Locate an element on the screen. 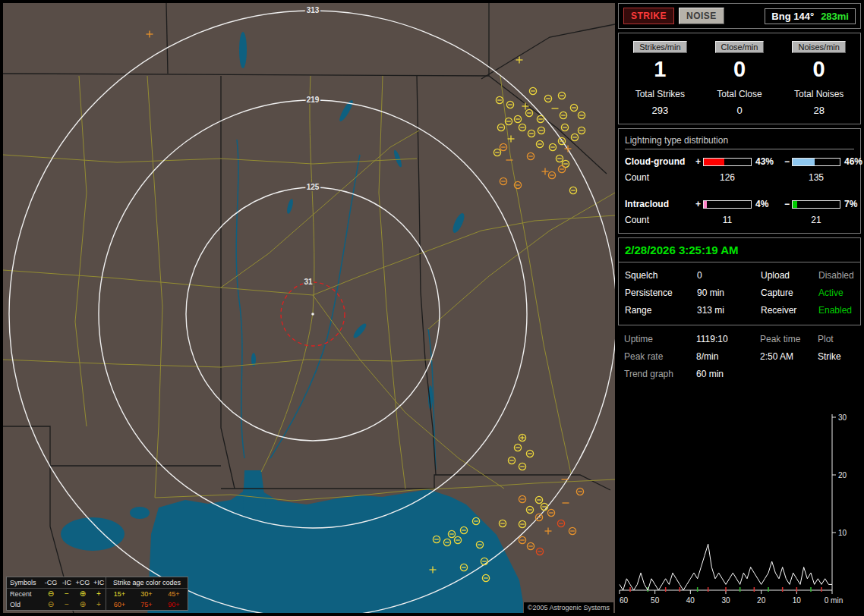  ring-label-31: 31 is located at coordinates (308, 282).